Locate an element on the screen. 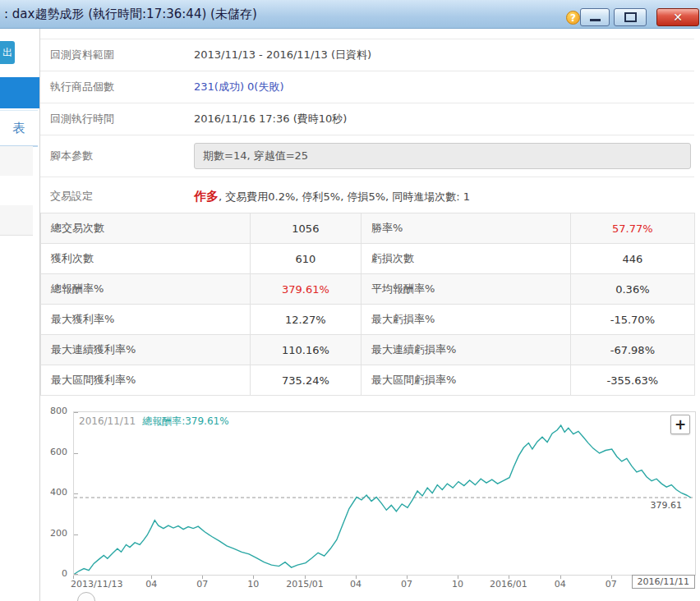 This screenshot has width=700, height=601. info-row-symbol-count: 執行商品個數 231(成功) 0(失敗) is located at coordinates (367, 87).